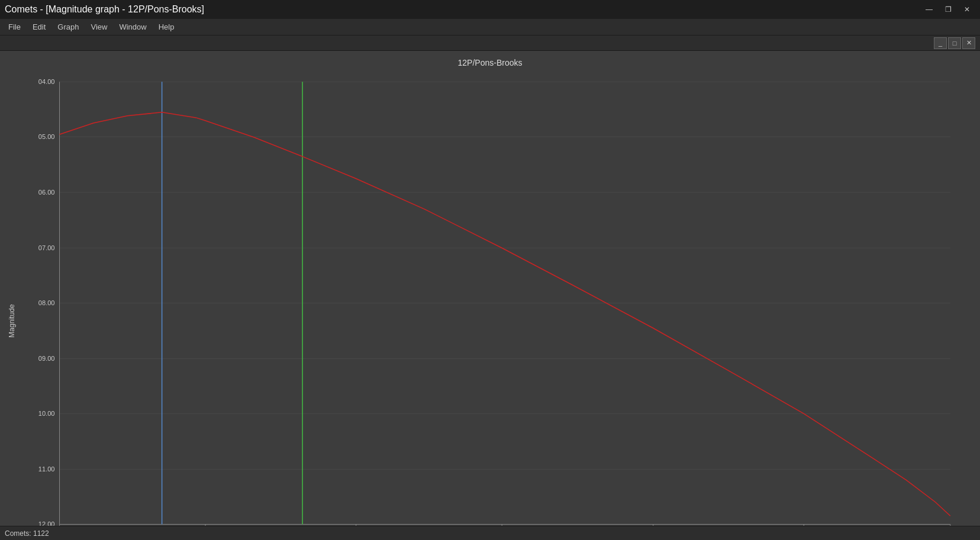 This screenshot has height=540, width=980. I want to click on menu-help: Help, so click(167, 27).